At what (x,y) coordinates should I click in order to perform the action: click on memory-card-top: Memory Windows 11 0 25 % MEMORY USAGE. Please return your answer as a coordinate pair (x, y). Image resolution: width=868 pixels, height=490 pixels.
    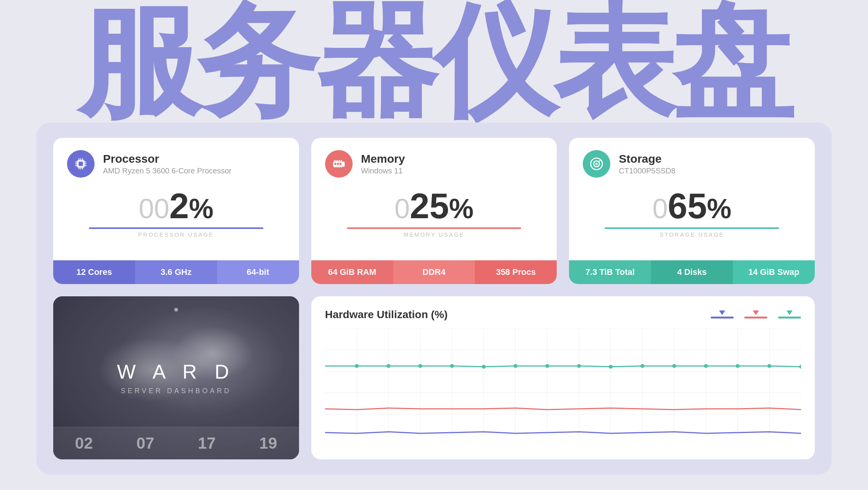
    Looking at the image, I should click on (434, 199).